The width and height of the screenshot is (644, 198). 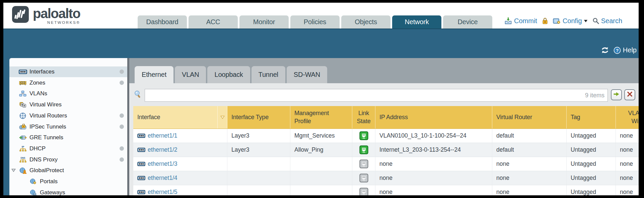 What do you see at coordinates (68, 182) in the screenshot?
I see `sidebar-item-portals: Portals` at bounding box center [68, 182].